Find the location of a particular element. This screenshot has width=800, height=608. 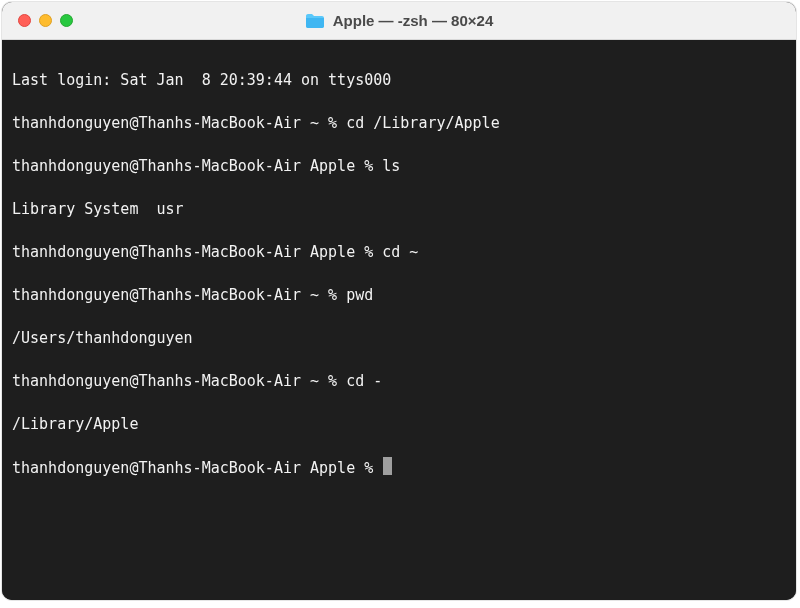

terminal-line: /Library/Apple is located at coordinates (399, 425).